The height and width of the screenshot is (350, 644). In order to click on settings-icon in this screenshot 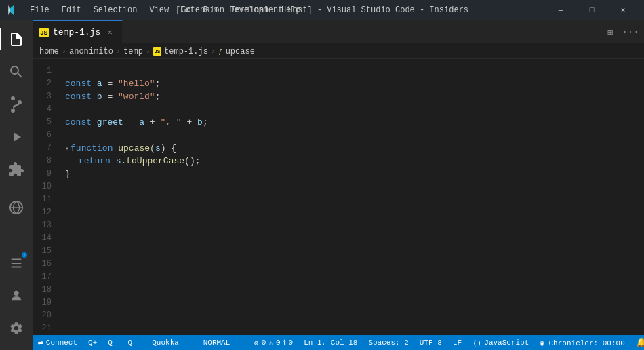, I will do `click(16, 328)`.